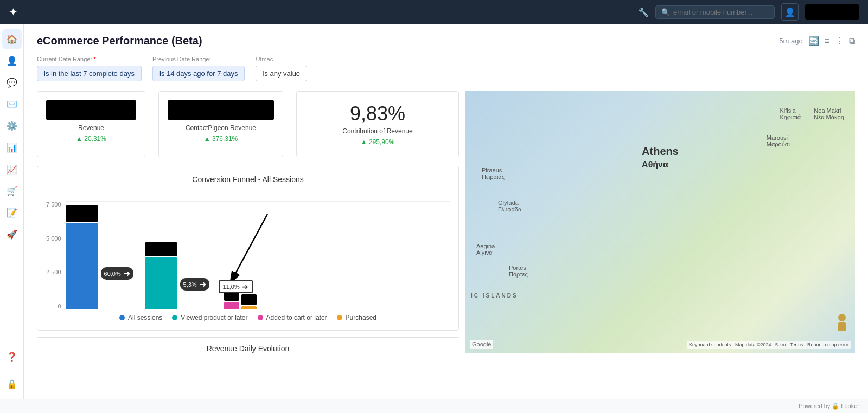 The height and width of the screenshot is (413, 868). What do you see at coordinates (248, 124) in the screenshot?
I see `metrics-container: Revenue ▲ 20,31% ContactPigeon Revenue ▲…` at bounding box center [248, 124].